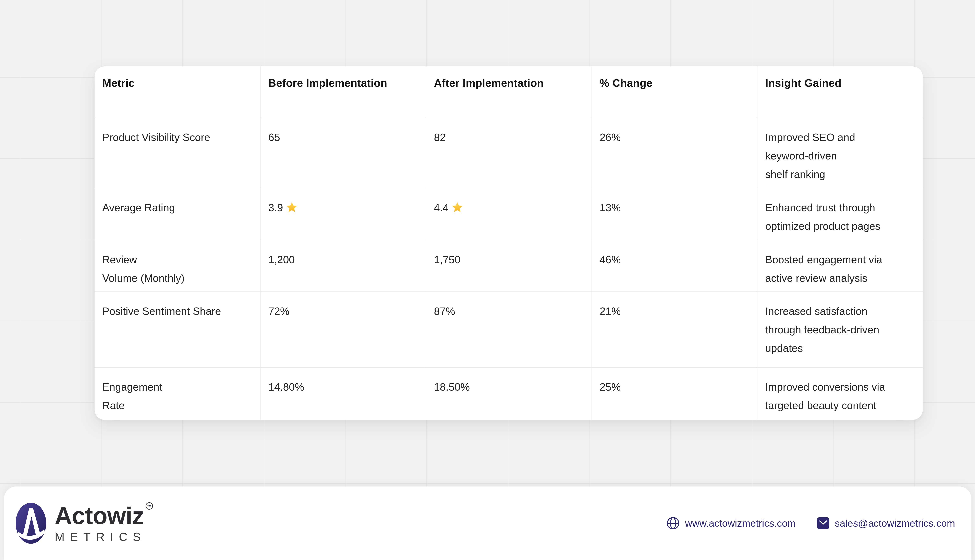 The image size is (975, 560). I want to click on website-url: www.actowizmetrics.com, so click(741, 523).